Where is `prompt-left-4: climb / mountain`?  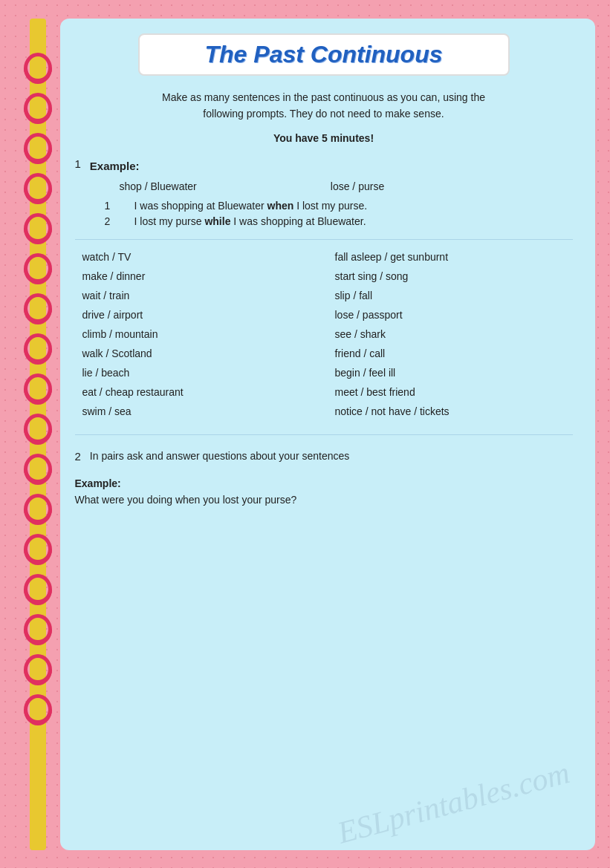 prompt-left-4: climb / mountain is located at coordinates (201, 334).